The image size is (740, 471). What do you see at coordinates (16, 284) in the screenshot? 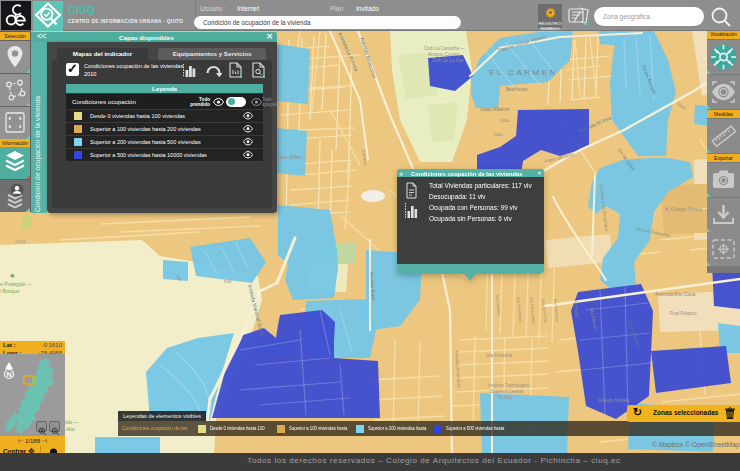
I see `svg-text: e Protegido —` at bounding box center [16, 284].